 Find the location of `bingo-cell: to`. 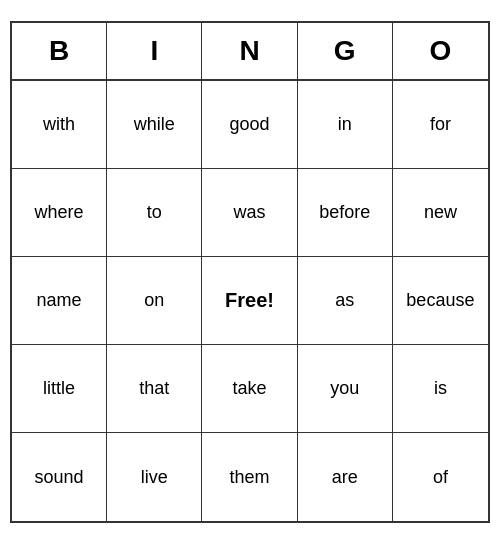

bingo-cell: to is located at coordinates (154, 213).